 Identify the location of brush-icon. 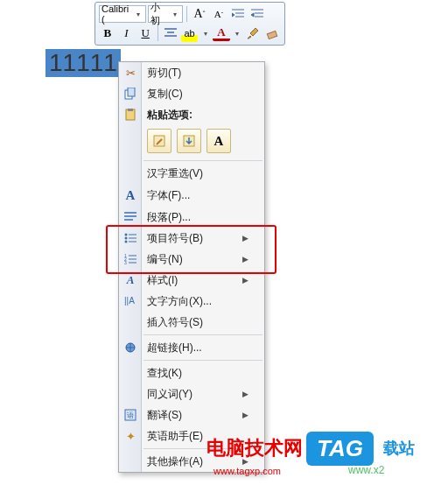
(253, 33).